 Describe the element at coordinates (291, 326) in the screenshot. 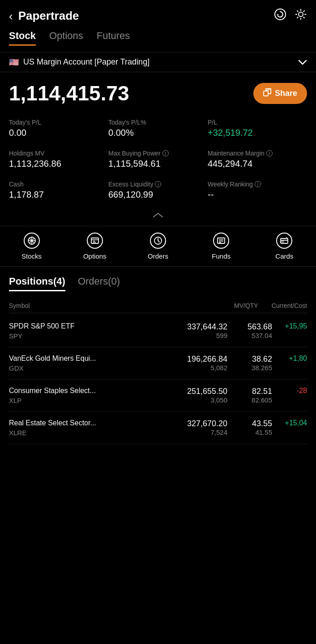

I see `position-pnl-value: +15,95` at that location.